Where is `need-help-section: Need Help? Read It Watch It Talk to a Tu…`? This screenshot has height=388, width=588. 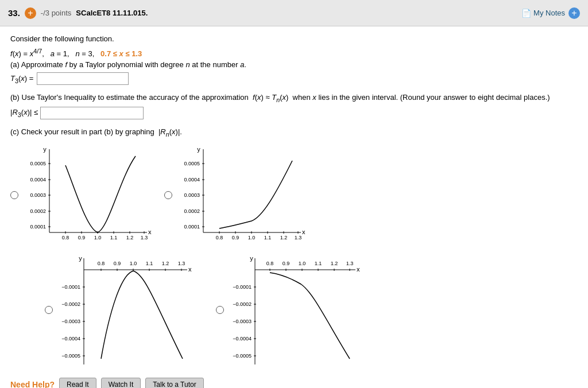
need-help-section: Need Help? Read It Watch It Talk to a Tu… is located at coordinates (294, 383).